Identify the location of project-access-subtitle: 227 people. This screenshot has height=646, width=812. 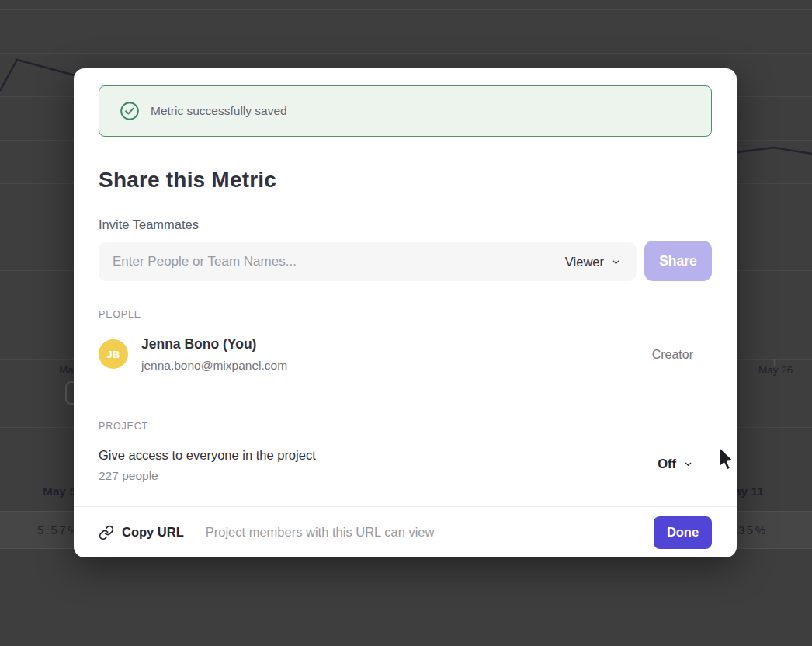
(129, 476).